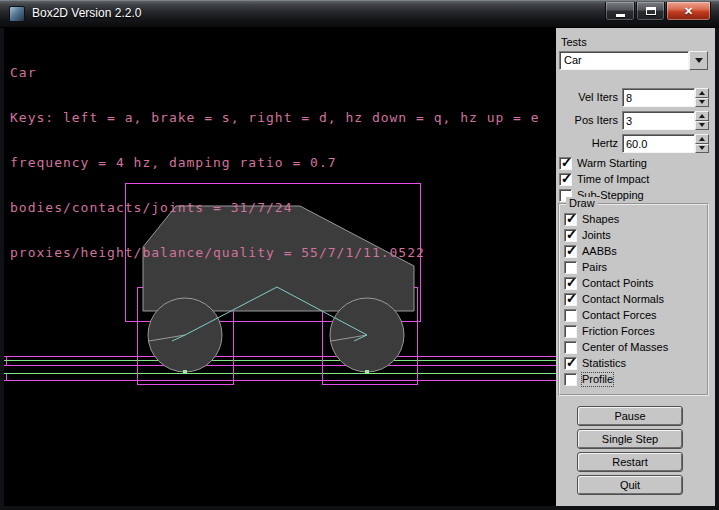 This screenshot has width=719, height=510. Describe the element at coordinates (594, 268) in the screenshot. I see `pairs-label: Pairs` at that location.